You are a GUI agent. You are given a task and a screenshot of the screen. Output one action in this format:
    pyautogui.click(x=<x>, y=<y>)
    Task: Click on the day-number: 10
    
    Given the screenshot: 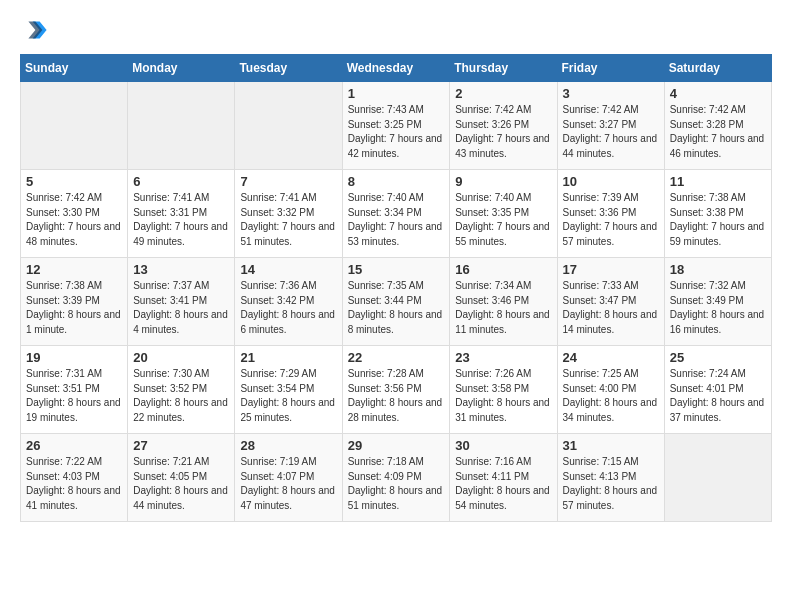 What is the action you would take?
    pyautogui.click(x=611, y=182)
    